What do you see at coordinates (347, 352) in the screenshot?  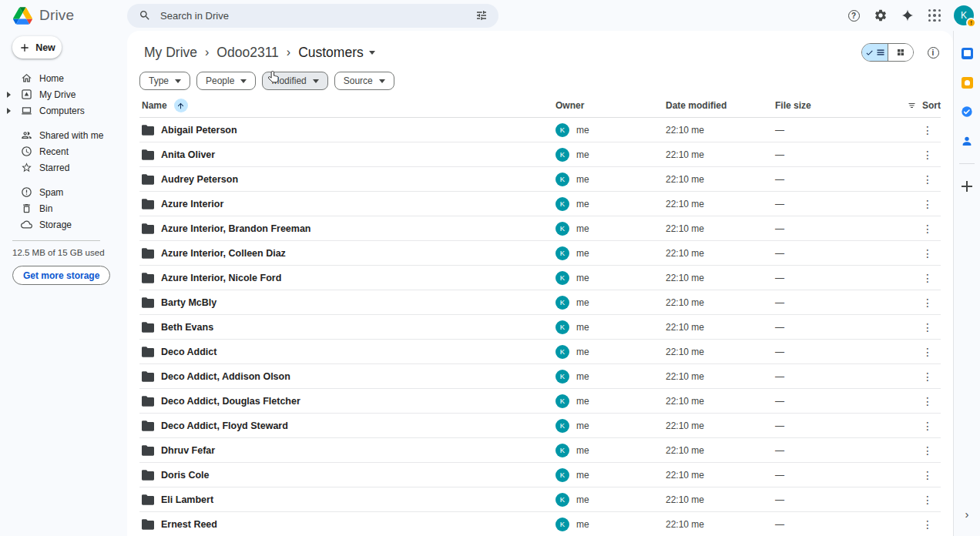 I see `file-name-cell: Deco Addict` at bounding box center [347, 352].